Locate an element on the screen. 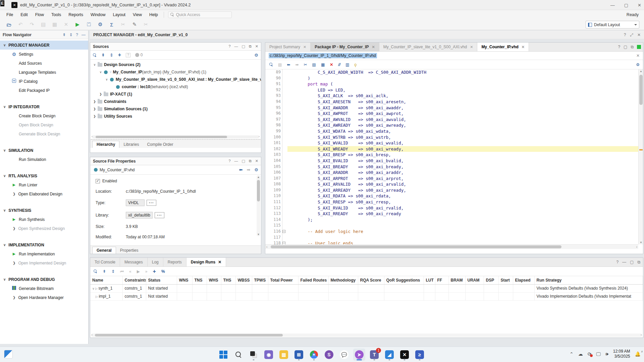 The image size is (644, 362). code-line: ); is located at coordinates (465, 220).